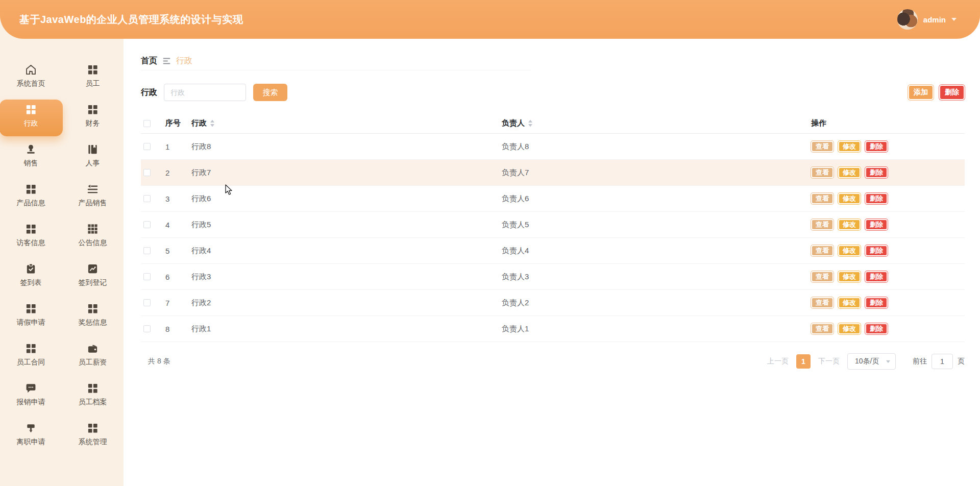 The width and height of the screenshot is (980, 486). What do you see at coordinates (177, 329) in the screenshot?
I see `cell-index: 8` at bounding box center [177, 329].